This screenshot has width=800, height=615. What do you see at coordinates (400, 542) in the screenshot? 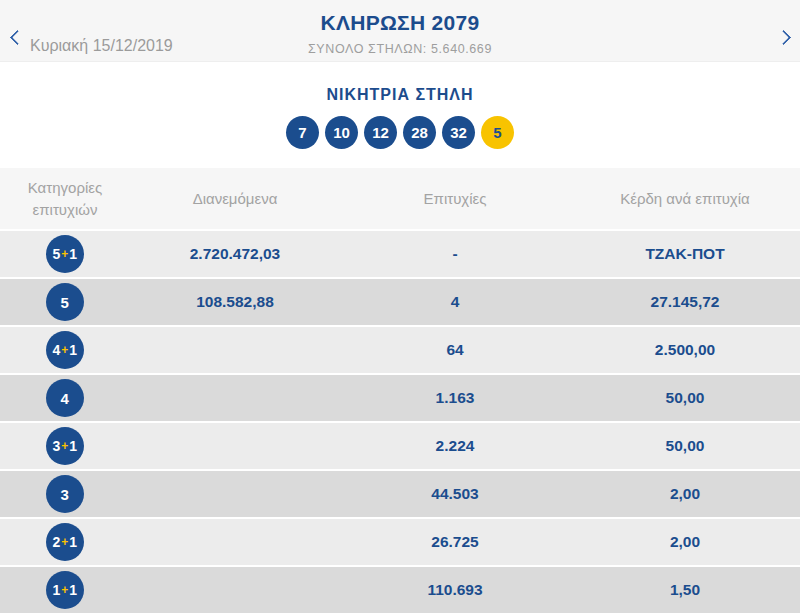
I see `table-row: 2+126.7252,00` at bounding box center [400, 542].